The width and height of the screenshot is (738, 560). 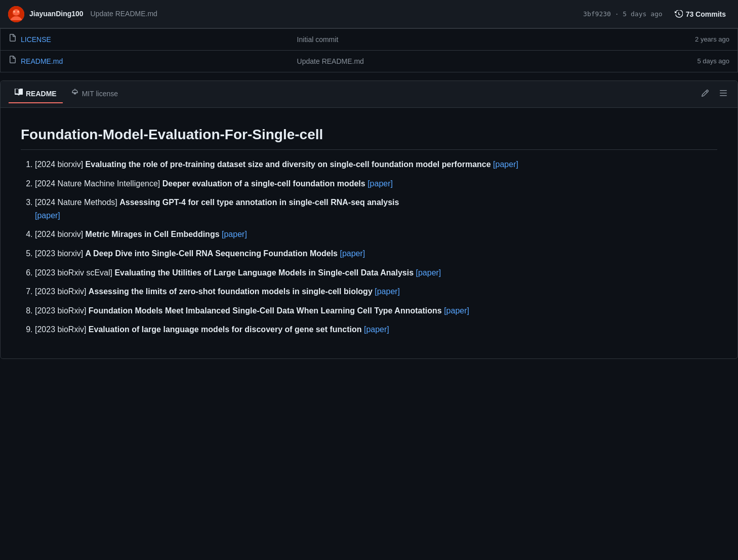 I want to click on tab-license: MIT license, so click(x=94, y=94).